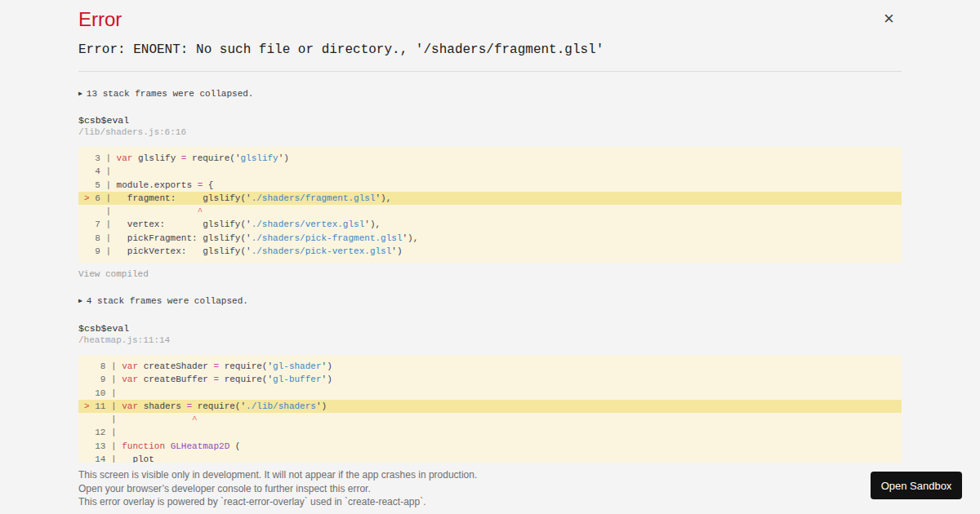 This screenshot has width=980, height=514. I want to click on divider, so click(490, 72).